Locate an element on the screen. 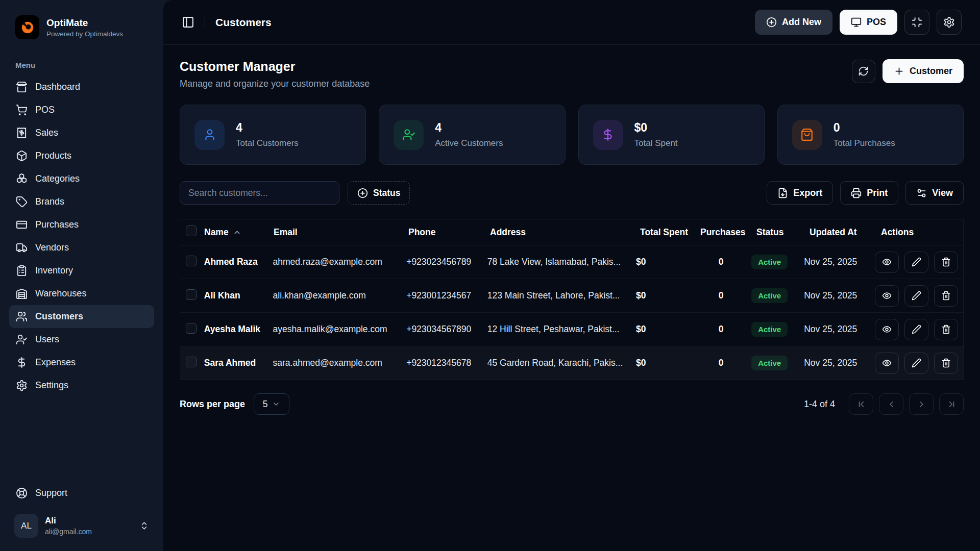  customer-phone: +923034567890 is located at coordinates (447, 330).